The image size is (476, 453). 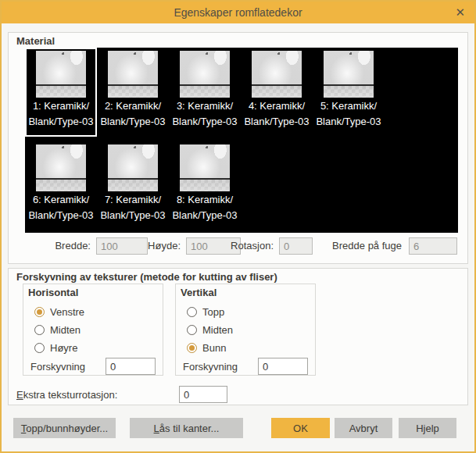 I want to click on horizontal-radio-venstre: Venstre, so click(x=59, y=312).